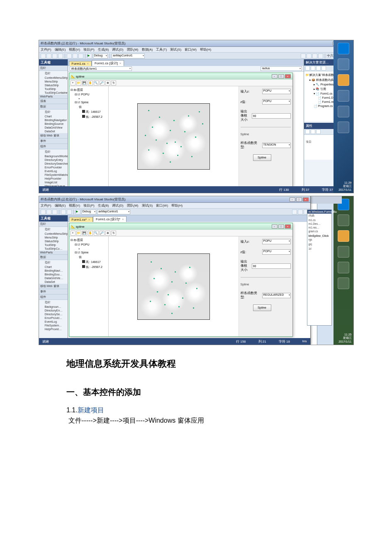  Describe the element at coordinates (114, 83) in the screenshot. I see `refresh-button: ↻` at that location.